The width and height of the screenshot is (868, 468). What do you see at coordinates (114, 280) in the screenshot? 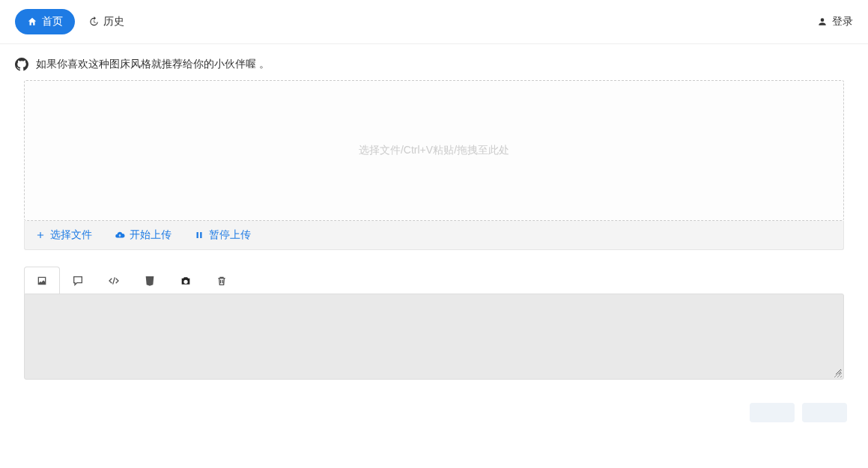
I see `tab-code` at bounding box center [114, 280].